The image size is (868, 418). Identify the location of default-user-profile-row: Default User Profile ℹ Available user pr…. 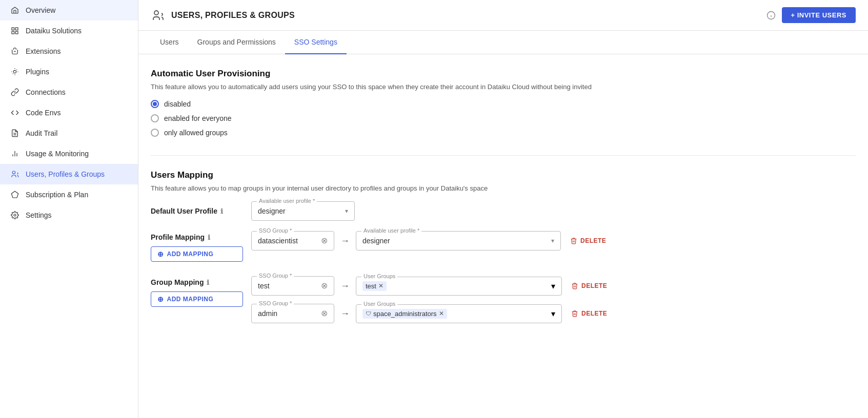
(503, 211).